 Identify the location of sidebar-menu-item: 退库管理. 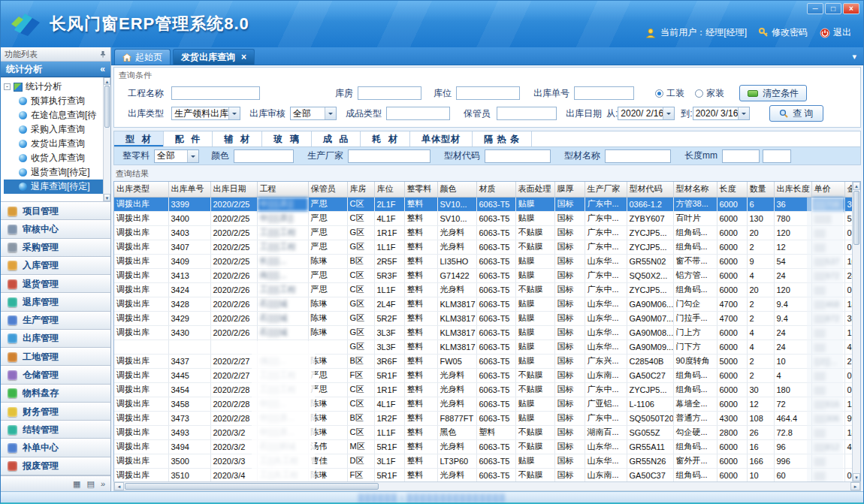
(56, 302).